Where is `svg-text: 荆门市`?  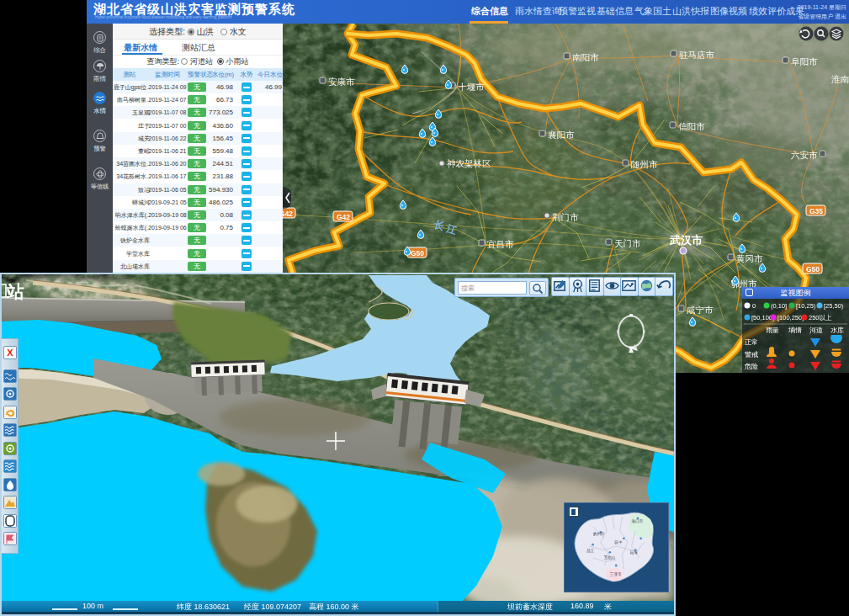
svg-text: 荆门市 is located at coordinates (565, 217).